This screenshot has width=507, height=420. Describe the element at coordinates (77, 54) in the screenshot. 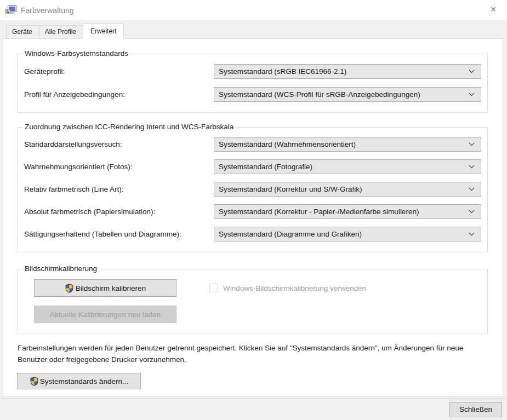

I see `group-title: Windows-Farbsystemstandards` at that location.